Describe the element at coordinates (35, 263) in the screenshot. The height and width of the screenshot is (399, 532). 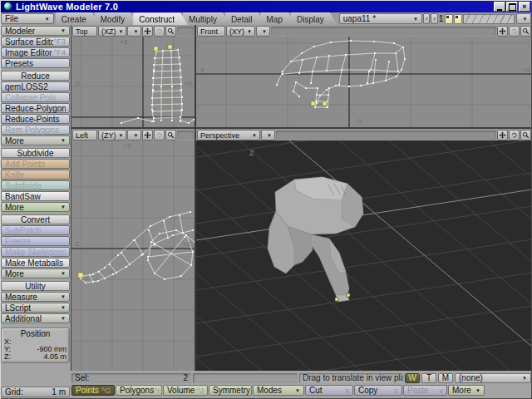
I see `sidebar-item-make-metaballs: Make Metaballs` at that location.